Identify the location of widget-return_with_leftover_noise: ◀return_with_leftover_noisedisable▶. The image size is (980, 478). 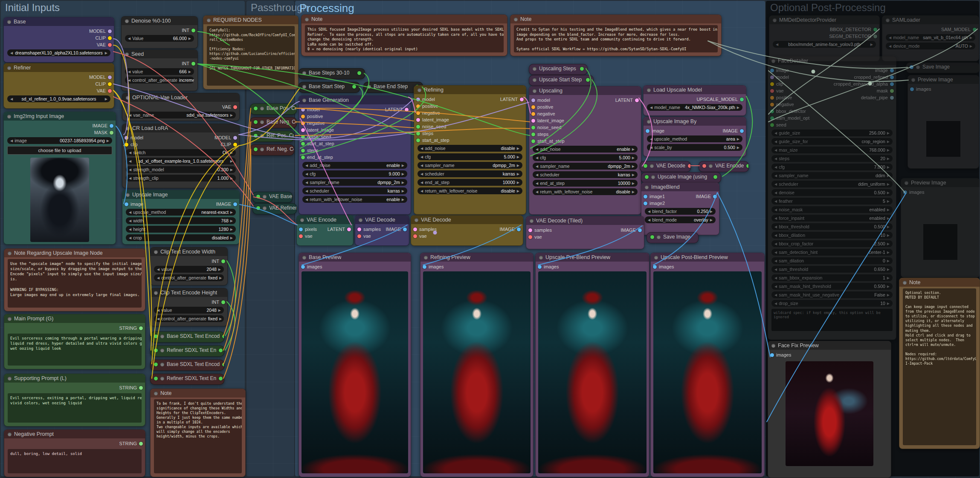
(585, 192).